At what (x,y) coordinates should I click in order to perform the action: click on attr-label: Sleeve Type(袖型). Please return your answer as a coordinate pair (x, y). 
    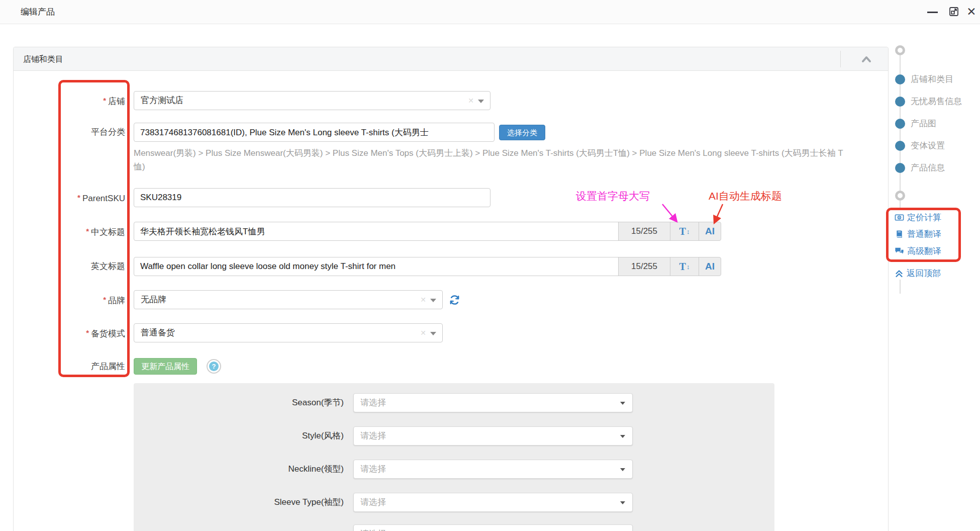
    Looking at the image, I should click on (239, 502).